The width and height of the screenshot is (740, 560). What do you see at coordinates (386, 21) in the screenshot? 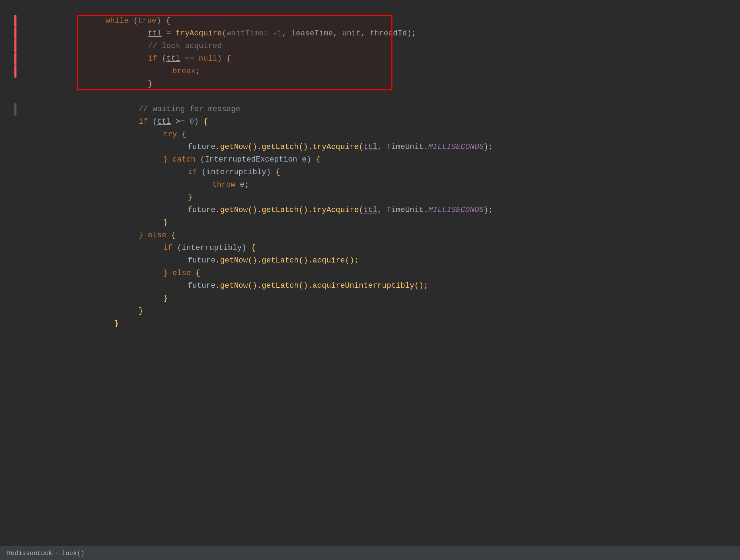
I see `code-line: ttl = tryAcquire(waitTime: -1, leaseTime…` at bounding box center [386, 21].